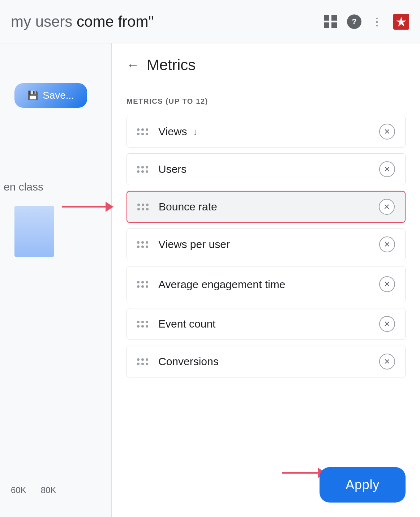 This screenshot has height=517, width=420. I want to click on drag-handle-views-per-user, so click(142, 244).